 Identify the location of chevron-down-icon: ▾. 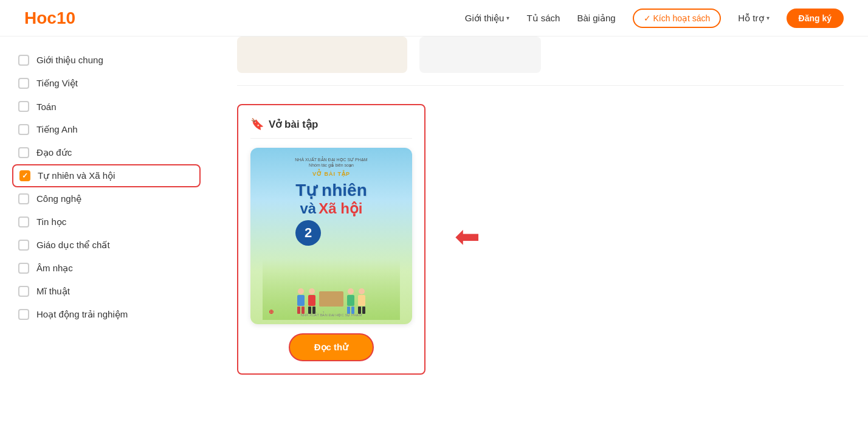
(508, 18).